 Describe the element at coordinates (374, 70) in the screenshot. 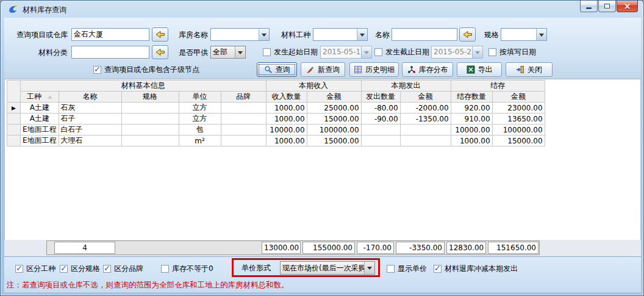

I see `history-detail-button: 历史明细` at that location.